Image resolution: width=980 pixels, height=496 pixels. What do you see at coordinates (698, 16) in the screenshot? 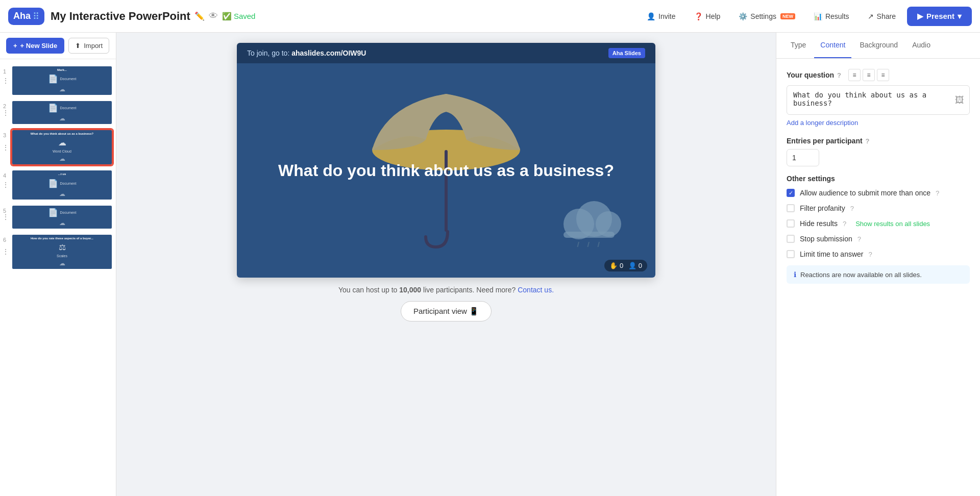
I see `help-icon: ❓` at bounding box center [698, 16].